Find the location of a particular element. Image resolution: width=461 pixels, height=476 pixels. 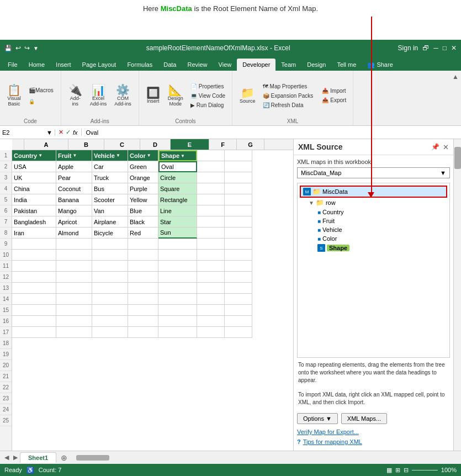

cell-b11 is located at coordinates (74, 266).